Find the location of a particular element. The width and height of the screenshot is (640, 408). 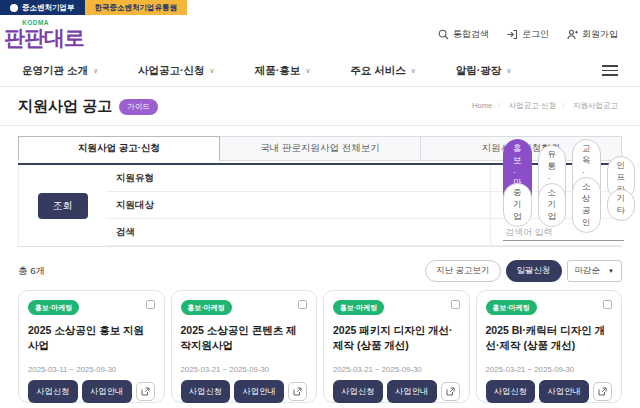

header: KODMA 판판대로 통합검색 로그인 회원가입 is located at coordinates (320, 35).